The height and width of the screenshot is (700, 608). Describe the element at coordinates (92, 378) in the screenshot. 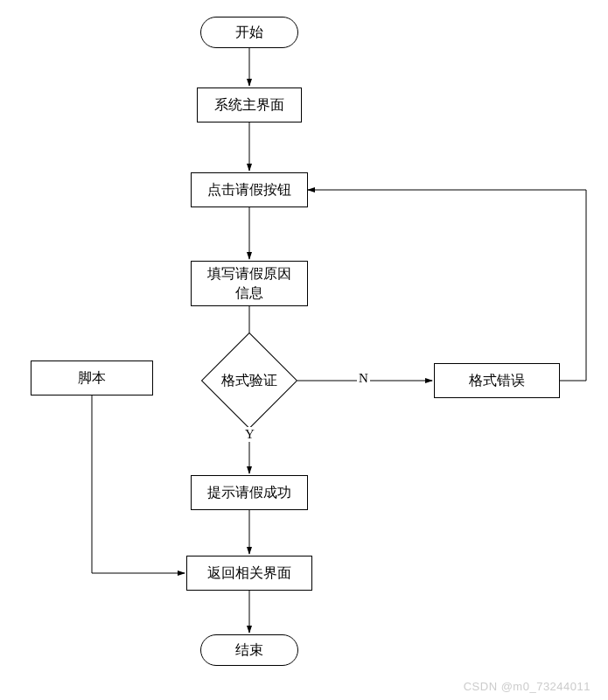

I see `script-node: 脚本` at that location.